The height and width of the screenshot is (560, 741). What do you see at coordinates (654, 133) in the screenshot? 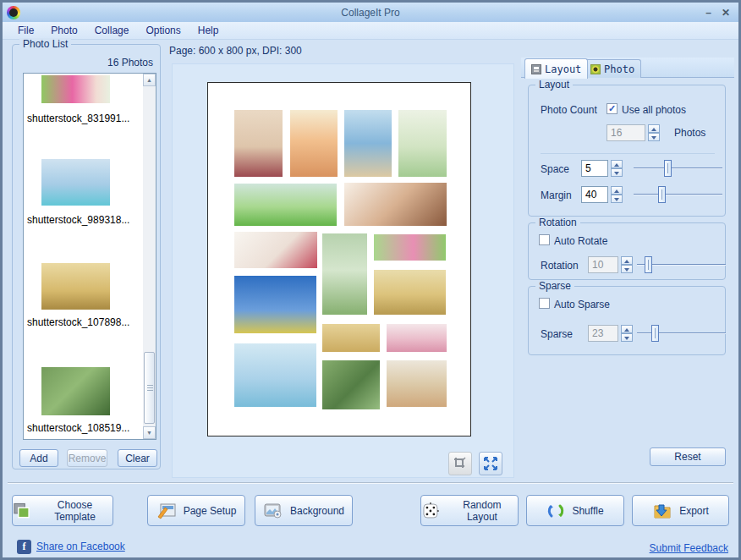
I see `photo-count-spinner` at bounding box center [654, 133].